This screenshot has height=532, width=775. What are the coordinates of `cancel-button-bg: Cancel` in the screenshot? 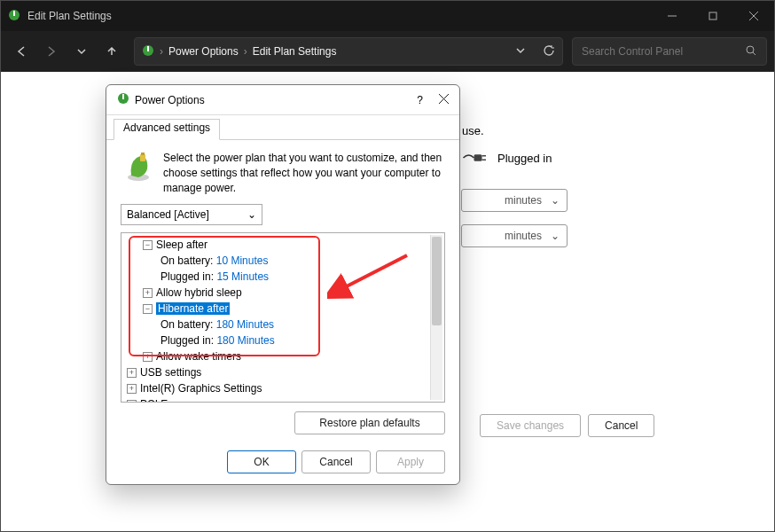 It's located at (621, 426).